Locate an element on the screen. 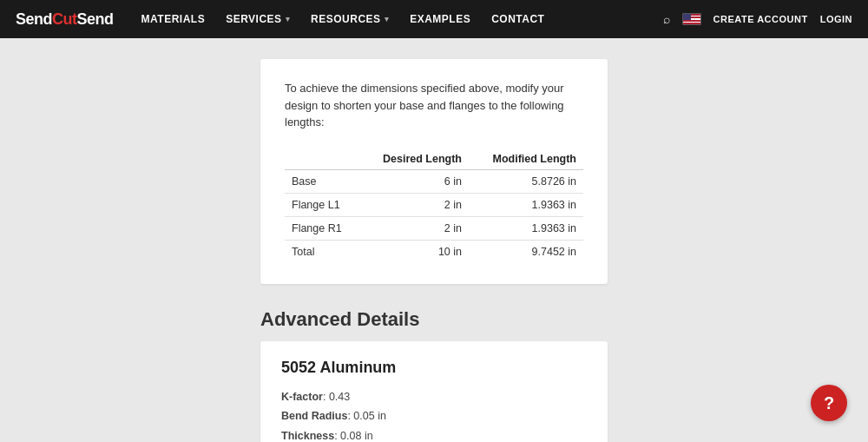 This screenshot has height=442, width=868. nav-examples-label: EXAMPLES is located at coordinates (440, 19).